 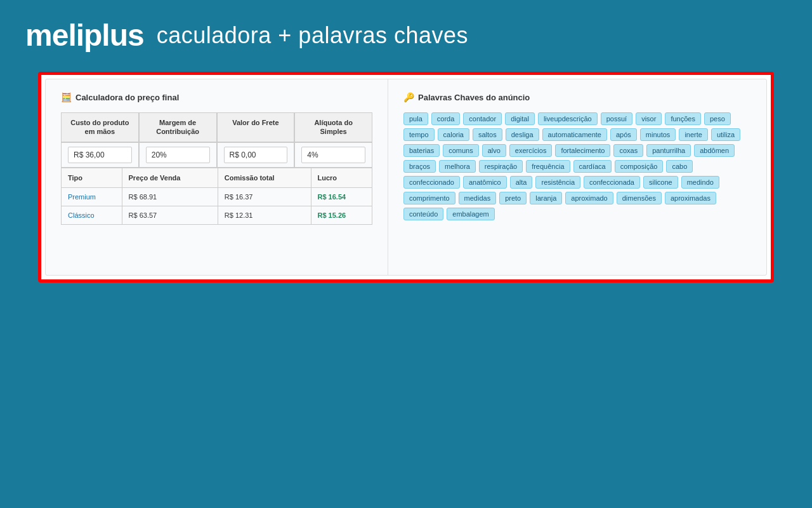 What do you see at coordinates (100, 155) in the screenshot?
I see `custo-input` at bounding box center [100, 155].